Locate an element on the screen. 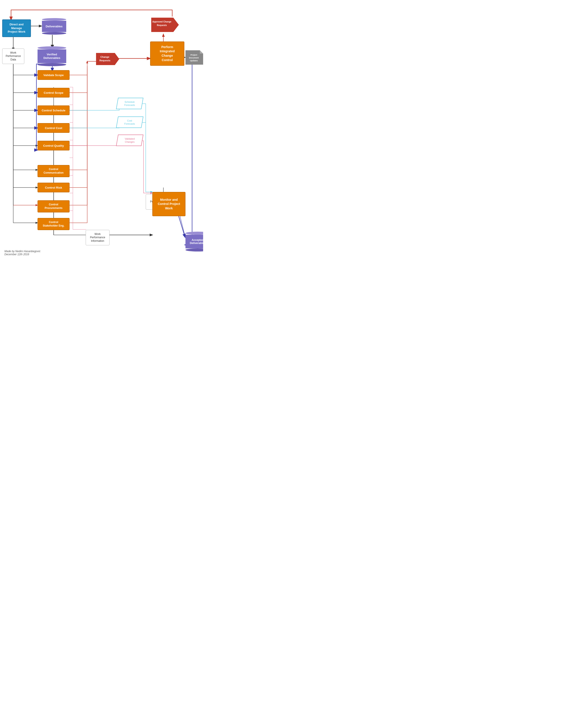 The width and height of the screenshot is (563, 728). control-risk-label: Control Risk is located at coordinates (53, 188).